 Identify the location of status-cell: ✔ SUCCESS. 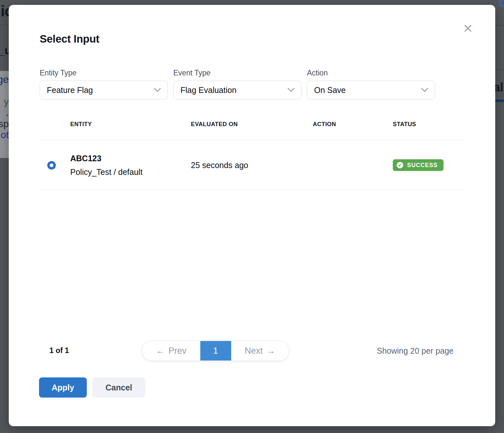
(428, 165).